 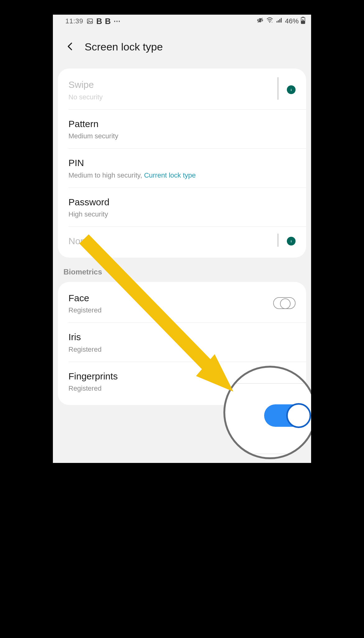 I want to click on page-title: Screen lock type, so click(x=124, y=47).